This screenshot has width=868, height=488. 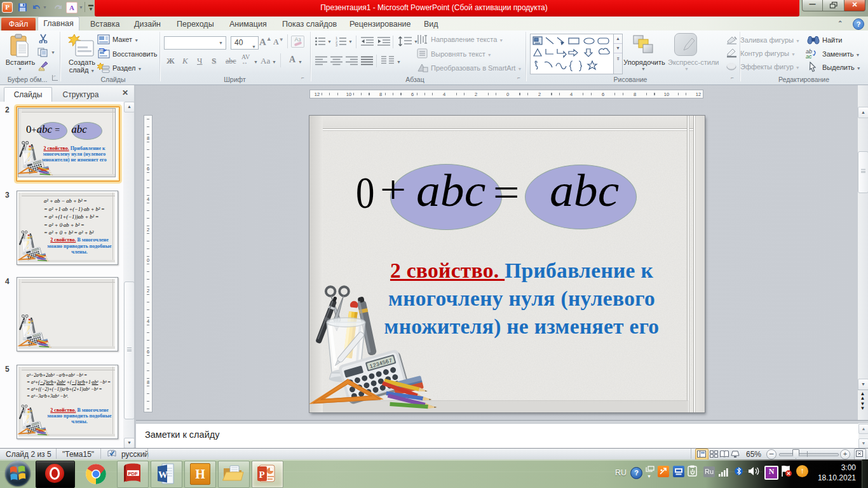 I want to click on svg-text: PDF, so click(x=133, y=474).